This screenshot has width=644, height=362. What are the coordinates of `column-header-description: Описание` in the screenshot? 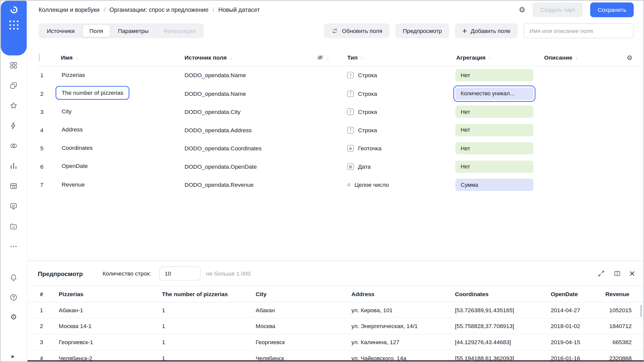 It's located at (579, 58).